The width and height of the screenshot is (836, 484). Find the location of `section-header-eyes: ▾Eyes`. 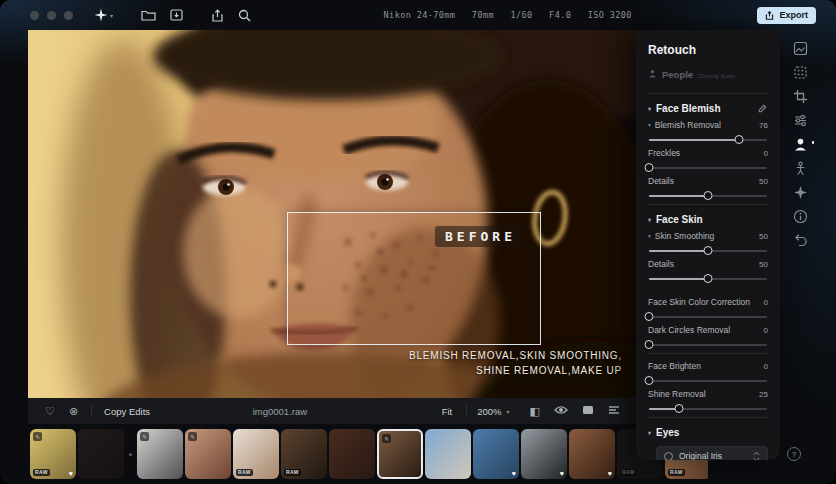

section-header-eyes: ▾Eyes is located at coordinates (708, 432).